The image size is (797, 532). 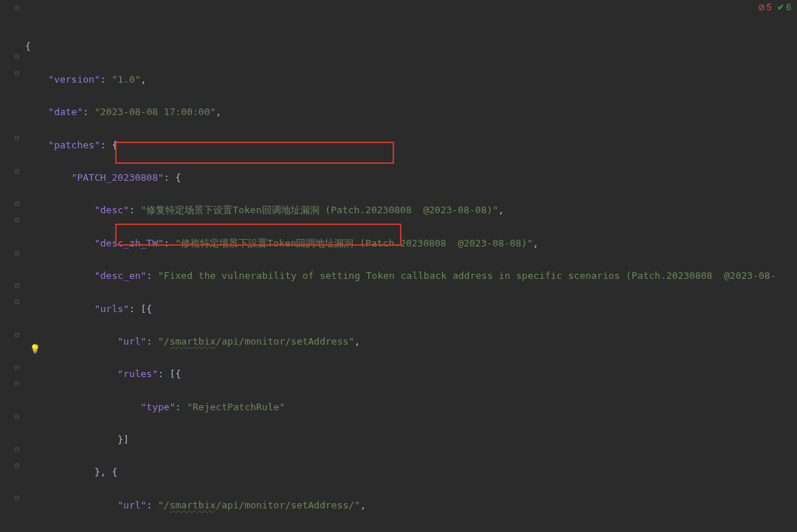 What do you see at coordinates (410, 210) in the screenshot?
I see `code-line: "desc": "修复特定场景下设置Token回调地址漏洞 (Patch.202…` at bounding box center [410, 210].